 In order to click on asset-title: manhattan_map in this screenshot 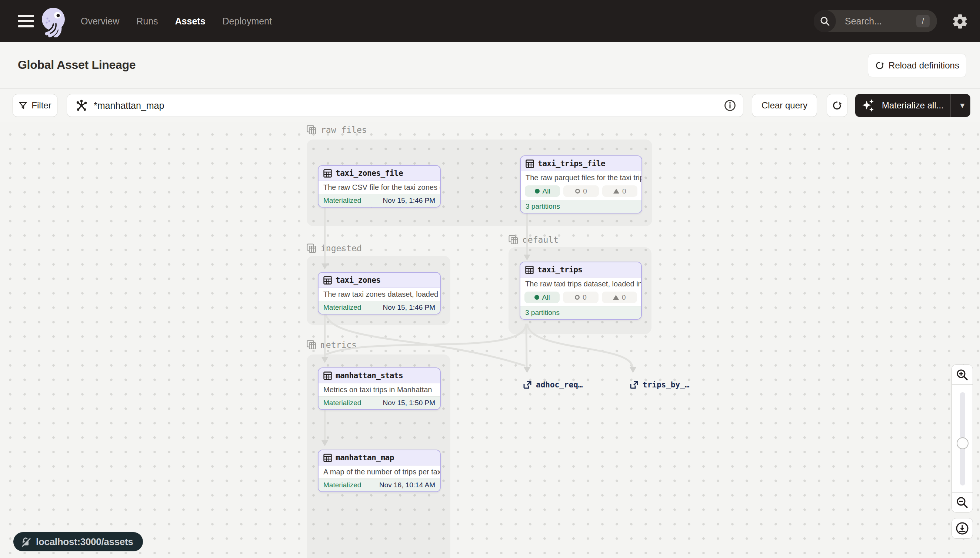, I will do `click(365, 458)`.